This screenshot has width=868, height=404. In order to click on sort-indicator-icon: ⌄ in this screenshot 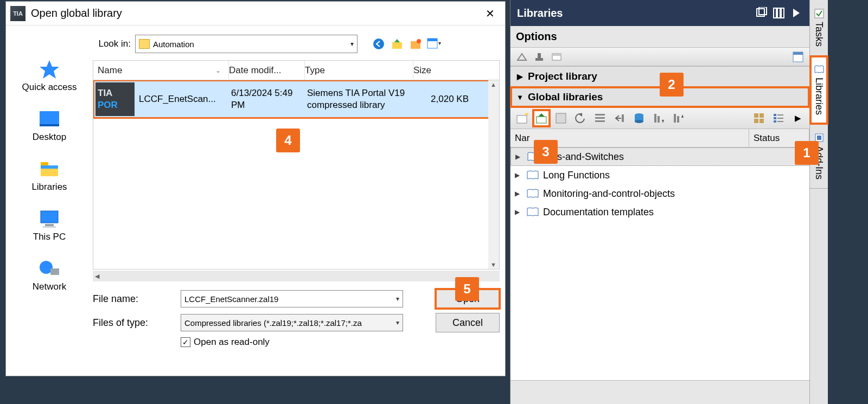, I will do `click(218, 70)`.